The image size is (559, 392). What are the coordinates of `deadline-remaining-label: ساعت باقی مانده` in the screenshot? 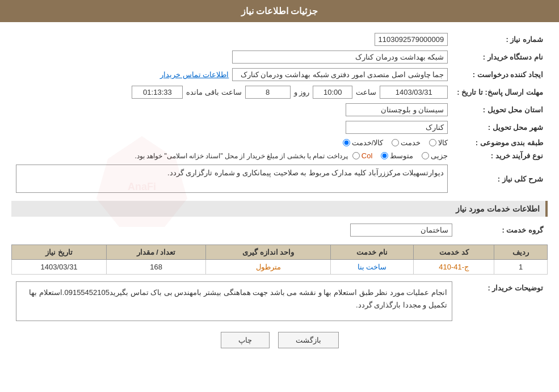 It's located at (213, 92).